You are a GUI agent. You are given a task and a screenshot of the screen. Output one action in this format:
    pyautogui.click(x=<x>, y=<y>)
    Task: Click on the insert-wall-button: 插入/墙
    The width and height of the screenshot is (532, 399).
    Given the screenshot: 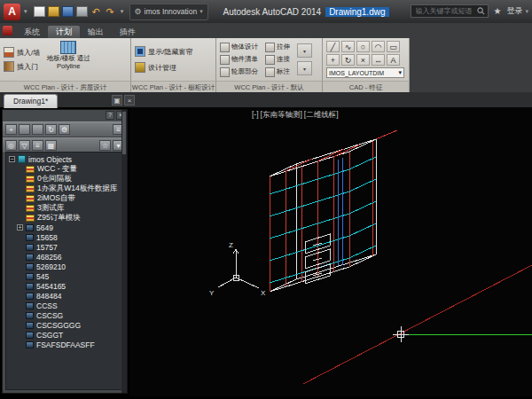 What is the action you would take?
    pyautogui.click(x=21, y=52)
    